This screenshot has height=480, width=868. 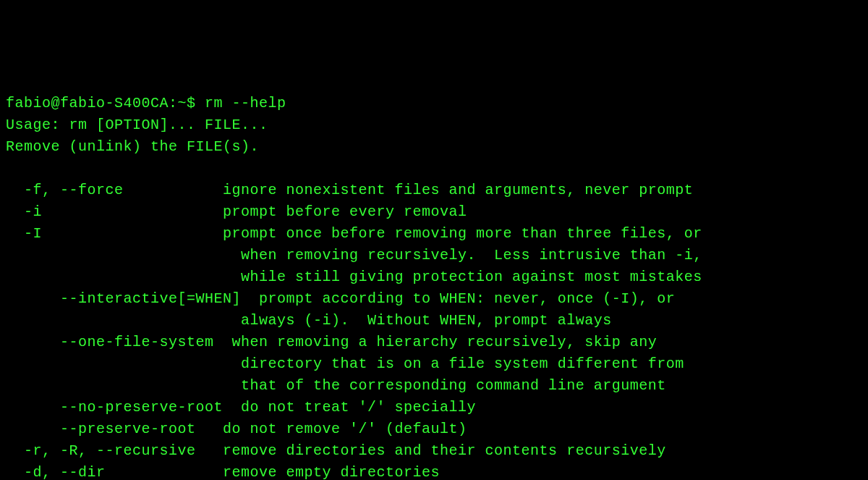 What do you see at coordinates (223, 472) in the screenshot?
I see `option-row: -d, --dir remove empty directories` at bounding box center [223, 472].